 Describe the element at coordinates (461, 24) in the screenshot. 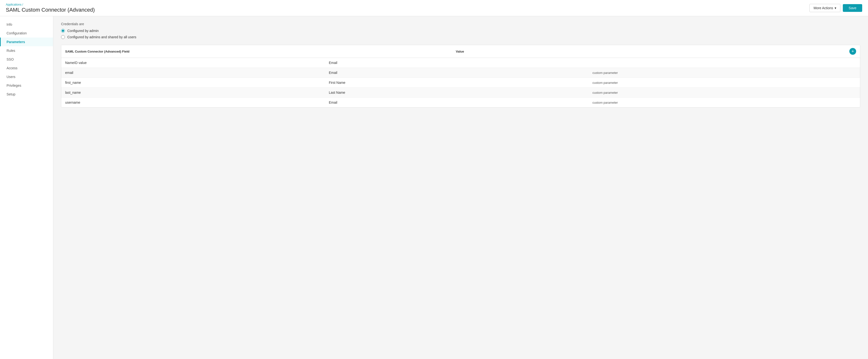

I see `credentials-label: Credentials are` at that location.